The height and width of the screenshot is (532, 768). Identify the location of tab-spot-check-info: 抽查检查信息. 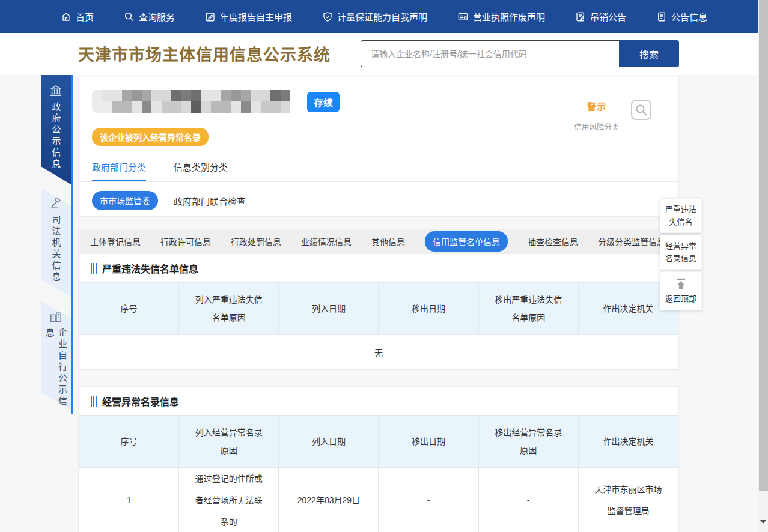
(553, 241).